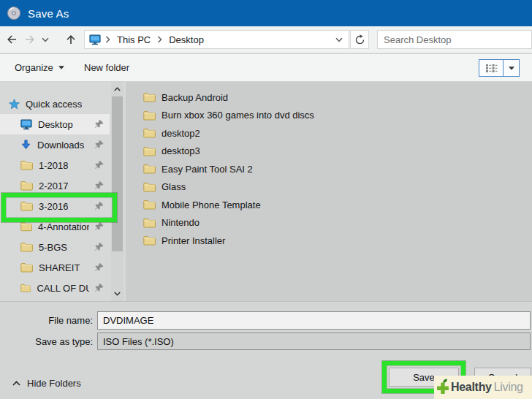 The width and height of the screenshot is (532, 399). What do you see at coordinates (48, 13) in the screenshot?
I see `window-title: Save As` at bounding box center [48, 13].